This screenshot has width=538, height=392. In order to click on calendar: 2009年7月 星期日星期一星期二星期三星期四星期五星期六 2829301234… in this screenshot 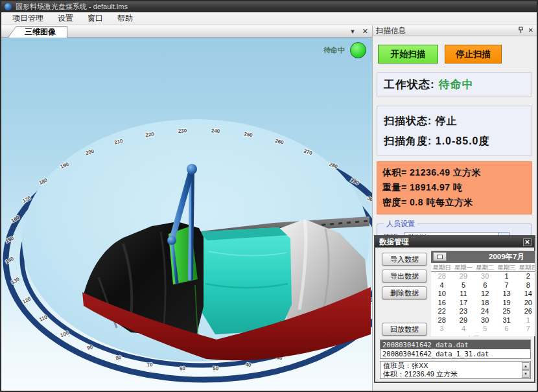, I will do `click(484, 294)`.